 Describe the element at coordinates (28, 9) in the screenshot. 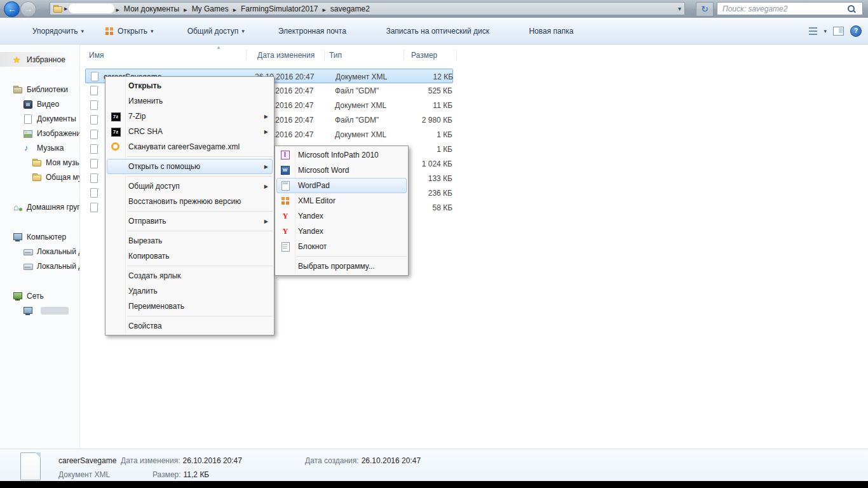

I see `forward-arrow-icon: →` at that location.